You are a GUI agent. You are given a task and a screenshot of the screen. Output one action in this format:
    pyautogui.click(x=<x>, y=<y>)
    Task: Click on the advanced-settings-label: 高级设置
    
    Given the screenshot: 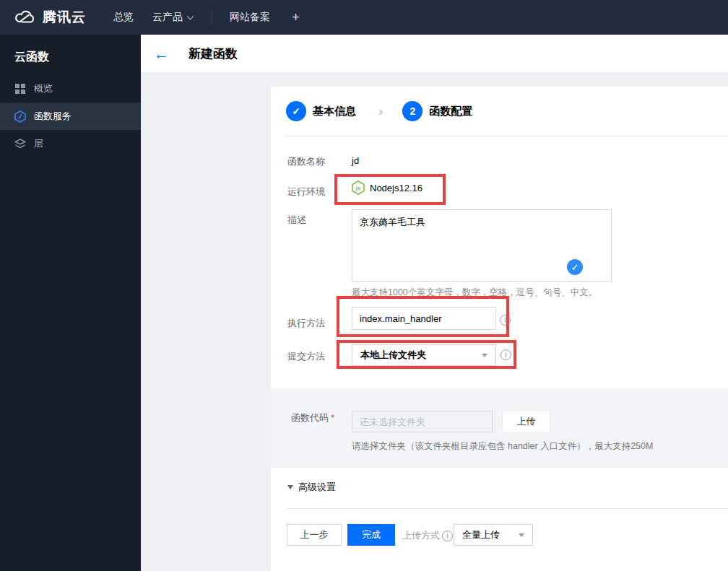 What is the action you would take?
    pyautogui.click(x=317, y=487)
    